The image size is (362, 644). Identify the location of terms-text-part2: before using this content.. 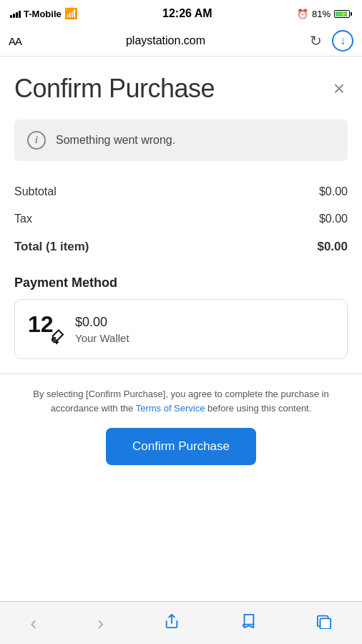
(258, 408).